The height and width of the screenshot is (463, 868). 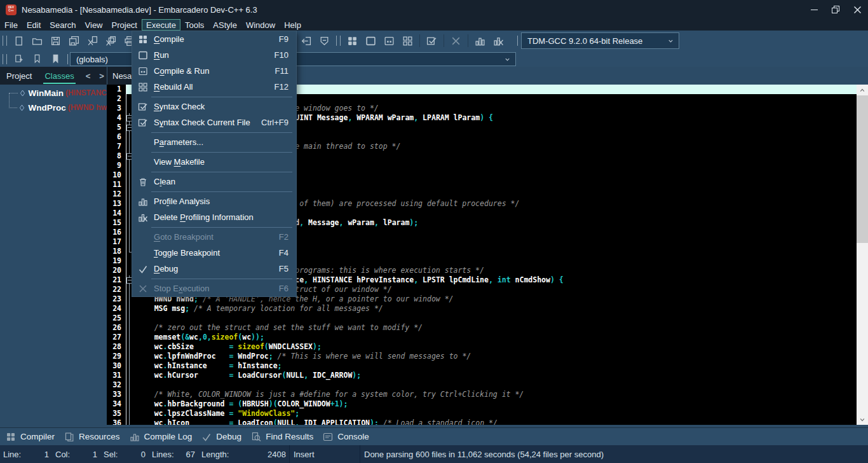 I want to click on bottom-tab-resources: Resources, so click(x=92, y=437).